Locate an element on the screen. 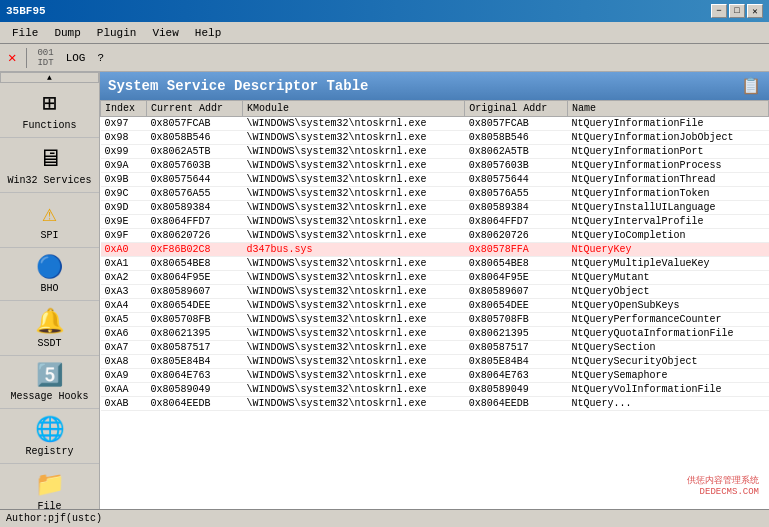  sidebar-item-ssdt: 🔔 SSDT is located at coordinates (50, 328).